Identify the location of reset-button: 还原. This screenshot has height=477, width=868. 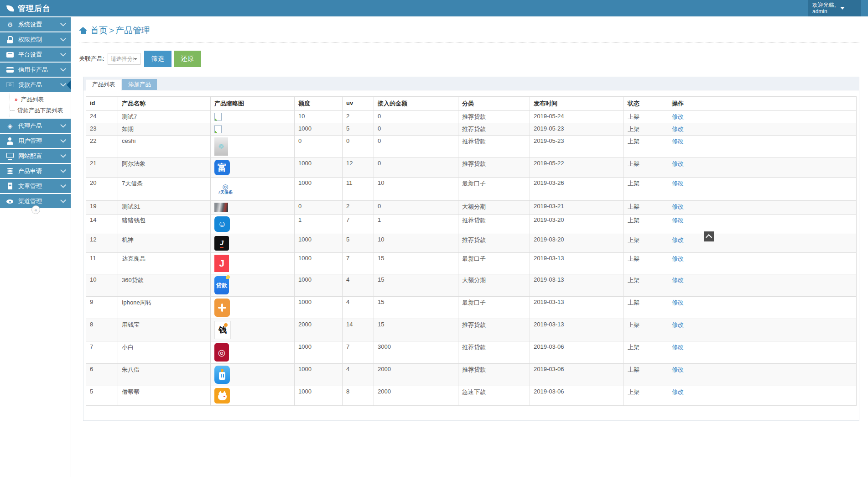
(187, 59).